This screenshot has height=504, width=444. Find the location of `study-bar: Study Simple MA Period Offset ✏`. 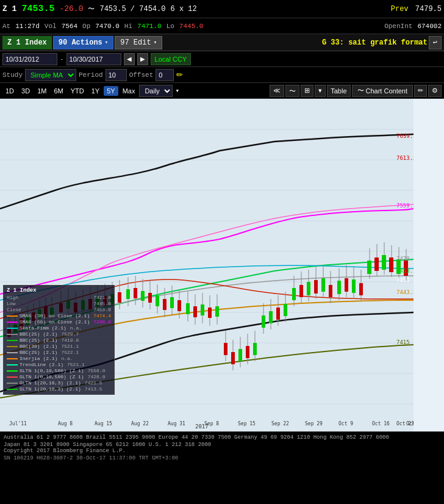

study-bar: Study Simple MA Period Offset ✏ is located at coordinates (222, 75).